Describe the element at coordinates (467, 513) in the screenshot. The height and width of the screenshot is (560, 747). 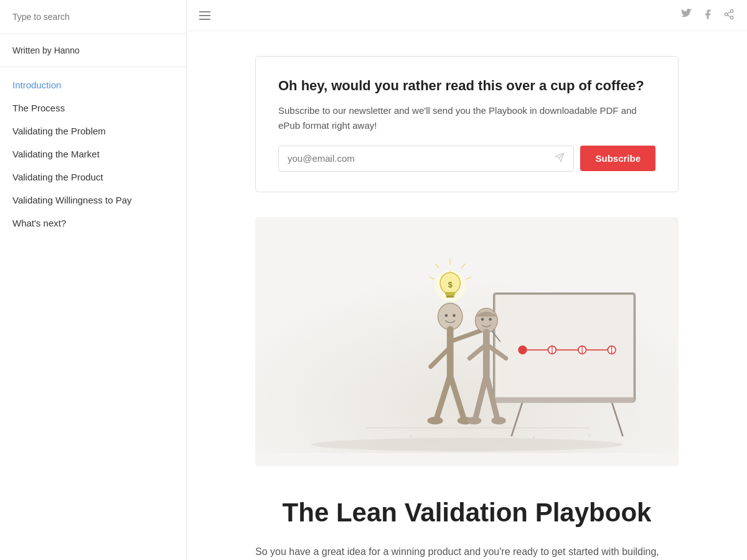
I see `book-title-section: The Lean Validation Playbook` at that location.